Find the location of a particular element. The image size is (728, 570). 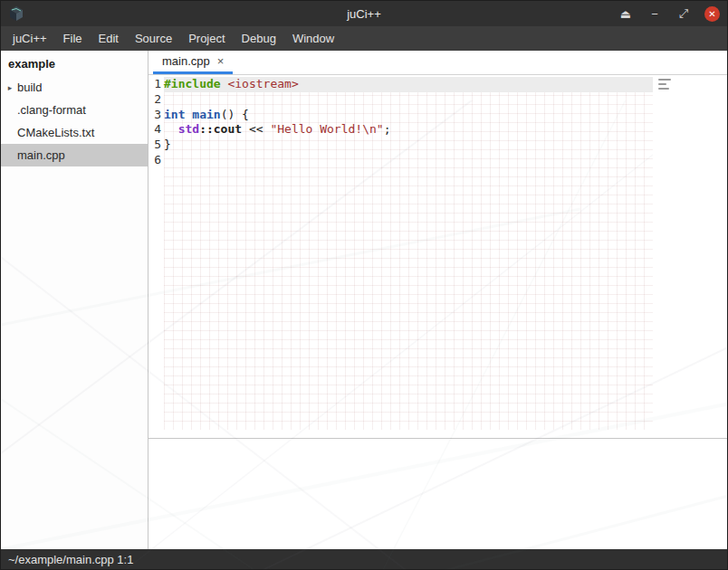

titlebar: juCi++ ⏏ − ⤢ ✕ is located at coordinates (364, 14).